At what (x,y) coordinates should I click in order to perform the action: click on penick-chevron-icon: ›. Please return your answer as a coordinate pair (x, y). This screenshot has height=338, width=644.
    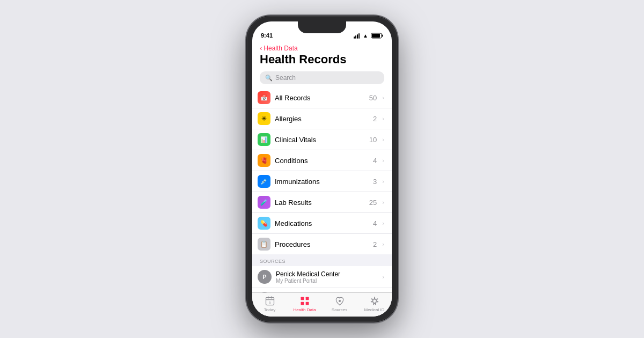
    Looking at the image, I should click on (383, 277).